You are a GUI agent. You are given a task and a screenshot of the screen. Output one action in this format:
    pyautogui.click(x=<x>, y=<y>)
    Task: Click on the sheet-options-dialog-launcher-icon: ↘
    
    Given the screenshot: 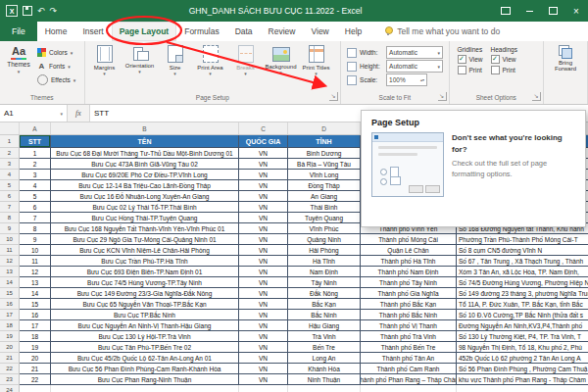 What is the action you would take?
    pyautogui.click(x=537, y=96)
    